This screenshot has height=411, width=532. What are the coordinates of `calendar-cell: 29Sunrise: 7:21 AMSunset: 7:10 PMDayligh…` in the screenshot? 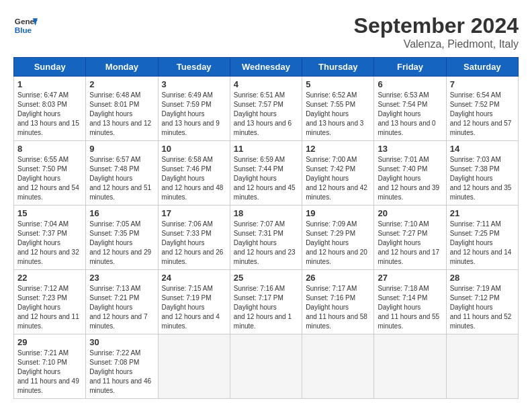 It's located at (50, 367).